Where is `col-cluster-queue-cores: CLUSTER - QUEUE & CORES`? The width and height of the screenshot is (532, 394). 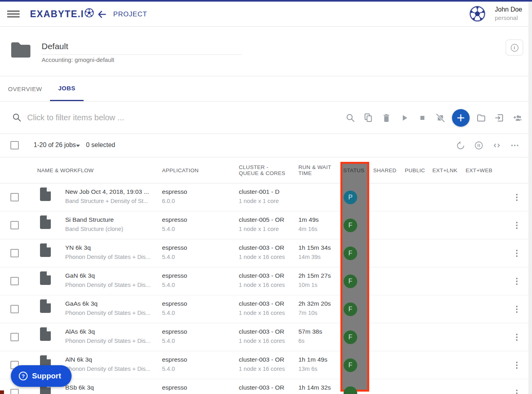
col-cluster-queue-cores: CLUSTER - QUEUE & CORES is located at coordinates (264, 170).